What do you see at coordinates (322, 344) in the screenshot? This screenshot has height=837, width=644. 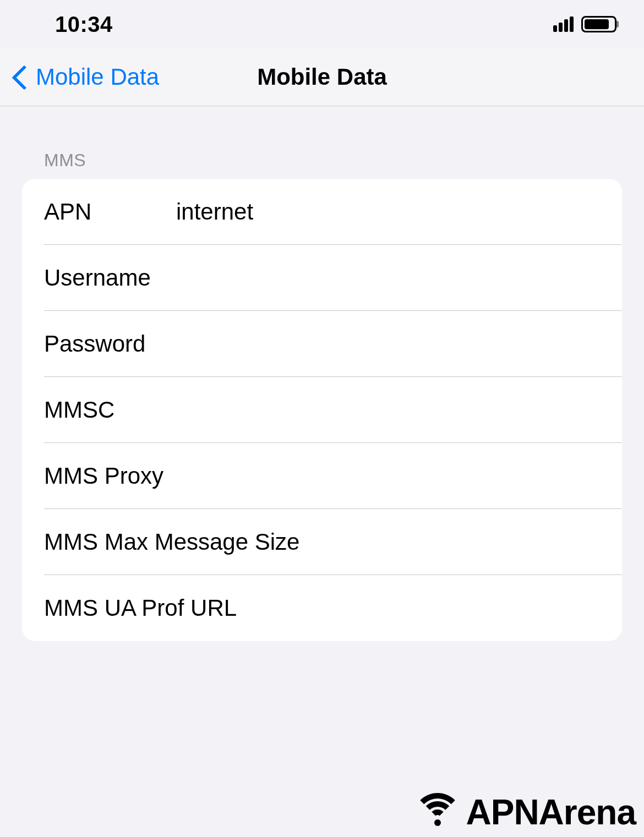 I see `row-password: Password` at bounding box center [322, 344].